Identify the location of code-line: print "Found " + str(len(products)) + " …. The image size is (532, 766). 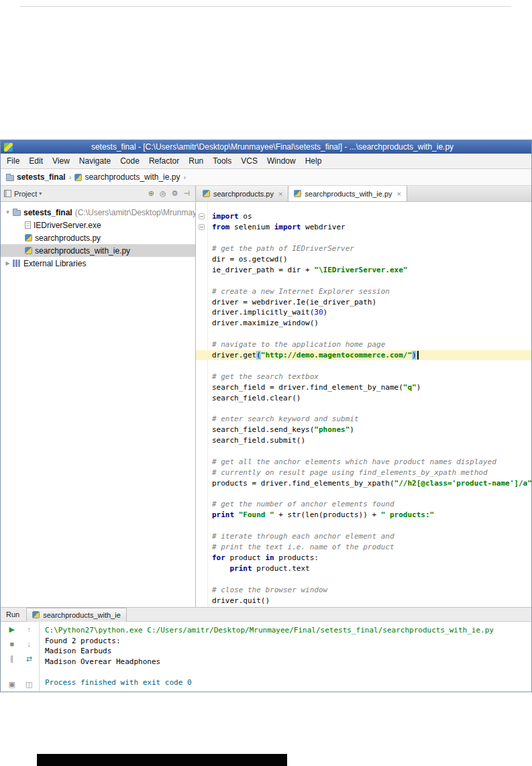
(364, 515).